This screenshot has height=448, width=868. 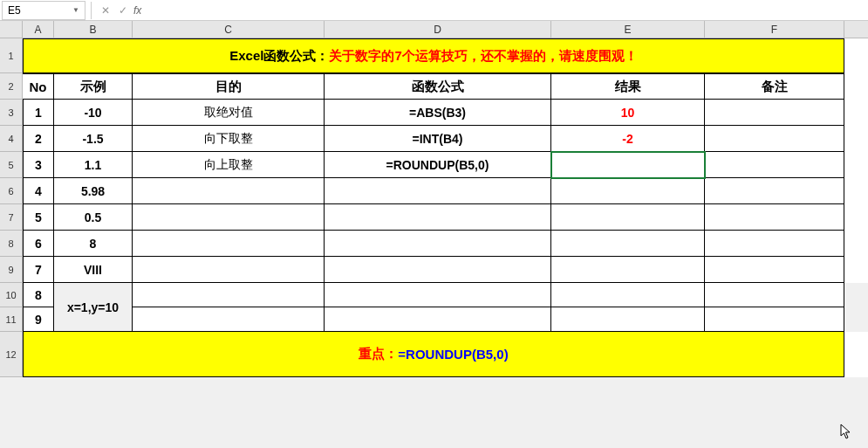 What do you see at coordinates (44, 10) in the screenshot?
I see `name-box: E5 ▼` at bounding box center [44, 10].